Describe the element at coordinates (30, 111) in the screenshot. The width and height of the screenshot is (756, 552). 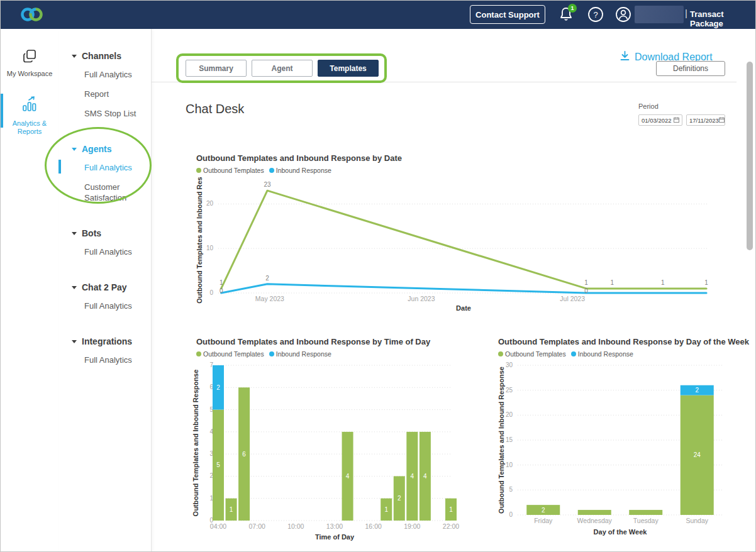
I see `analytics-icon` at that location.